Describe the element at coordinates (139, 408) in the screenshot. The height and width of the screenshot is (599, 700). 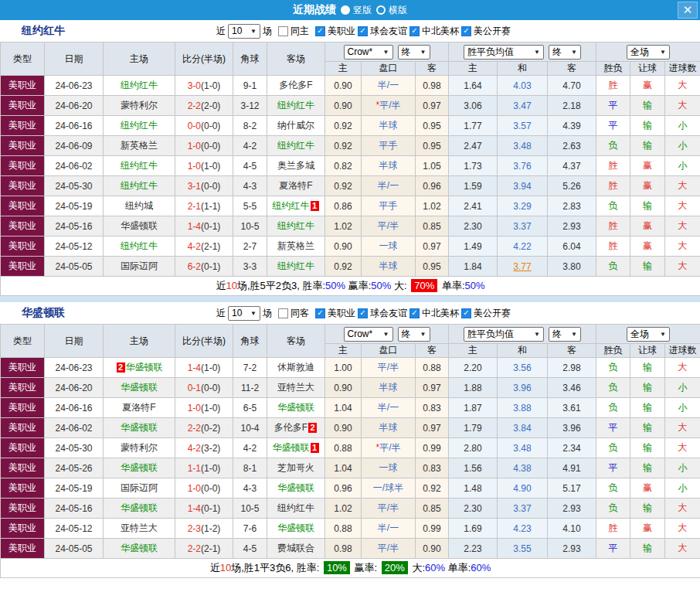
I see `home-team-cell: 夏洛特F` at that location.